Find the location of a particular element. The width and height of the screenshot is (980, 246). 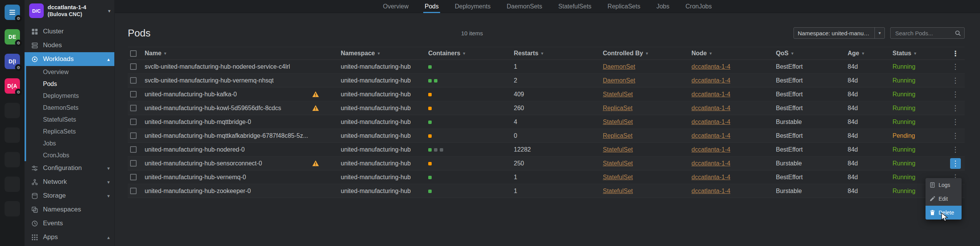

menu-item-edit: Edit is located at coordinates (944, 199).